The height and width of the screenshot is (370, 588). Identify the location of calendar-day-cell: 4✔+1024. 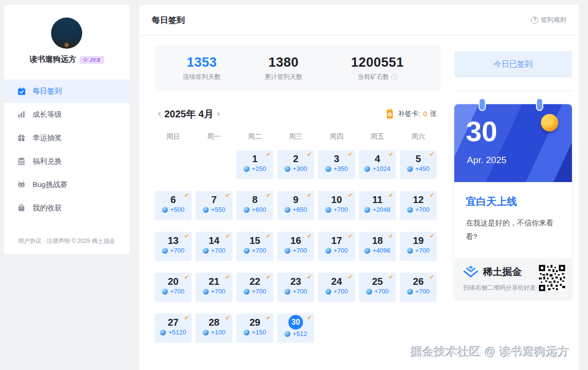
(377, 165).